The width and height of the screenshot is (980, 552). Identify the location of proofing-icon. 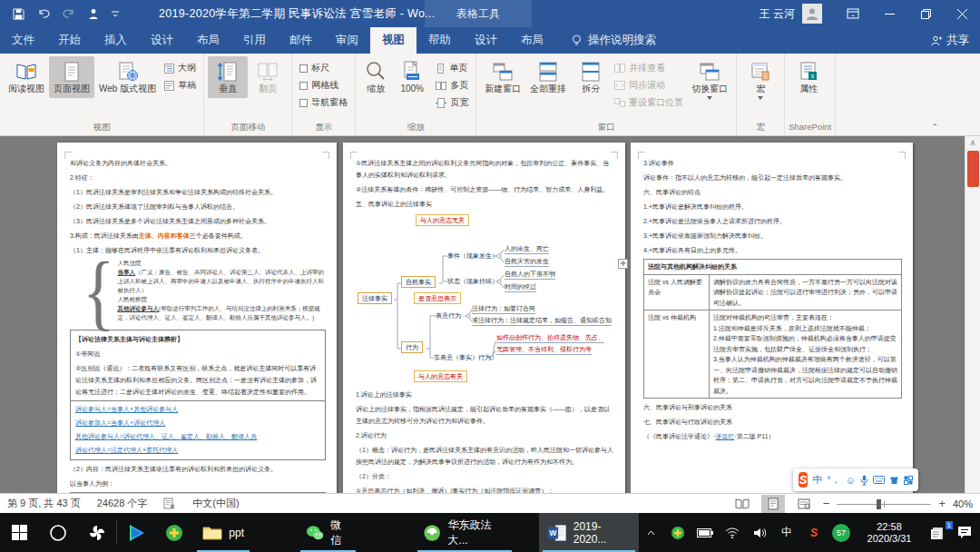
(170, 503).